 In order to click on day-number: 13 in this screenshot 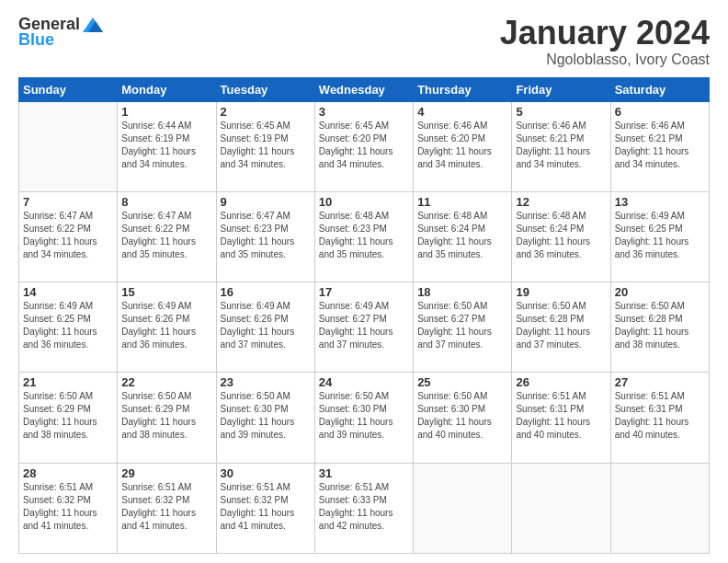, I will do `click(660, 202)`.